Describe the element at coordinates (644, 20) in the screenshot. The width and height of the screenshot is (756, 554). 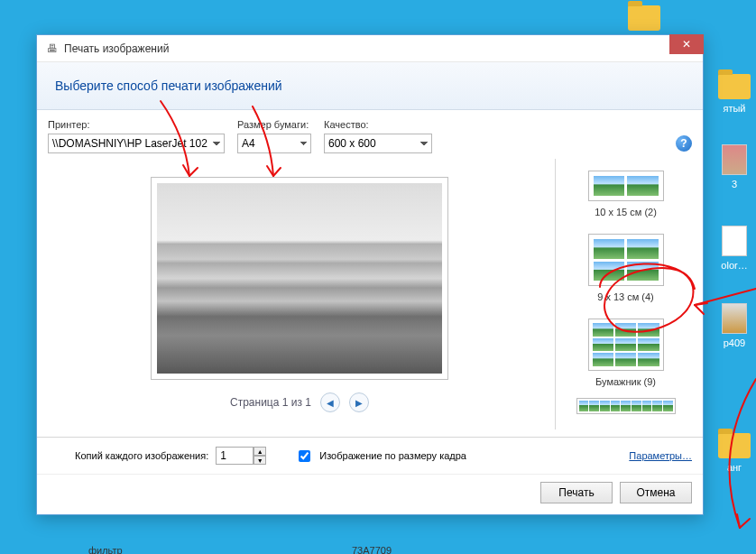
I see `desktop-folder-icon` at that location.